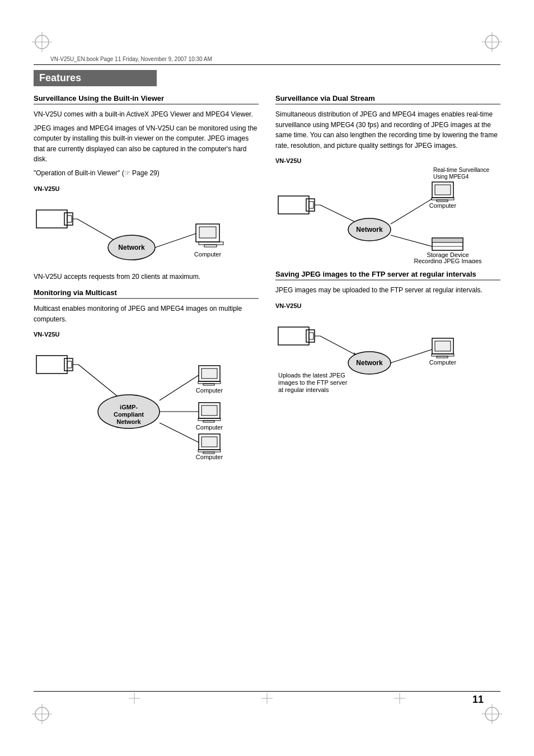  Describe the element at coordinates (303, 390) in the screenshot. I see `svg-text: at regular intervals` at that location.